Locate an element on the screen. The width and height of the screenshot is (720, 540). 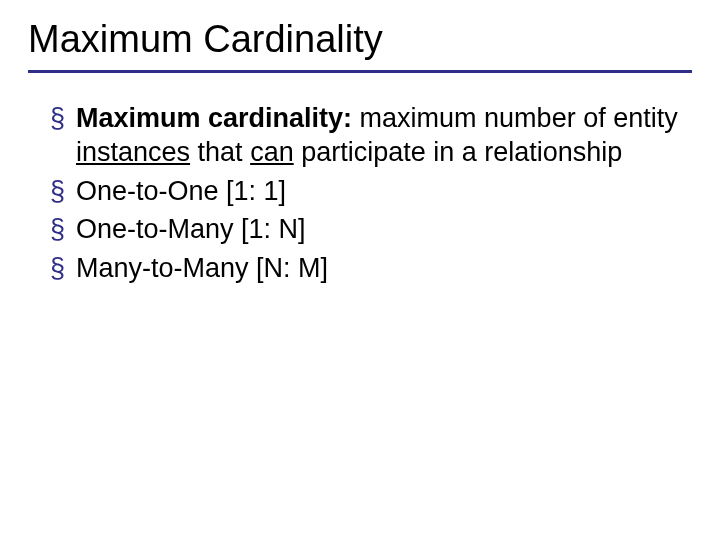
bullet-text: participate in a relationship is located at coordinates (458, 152).